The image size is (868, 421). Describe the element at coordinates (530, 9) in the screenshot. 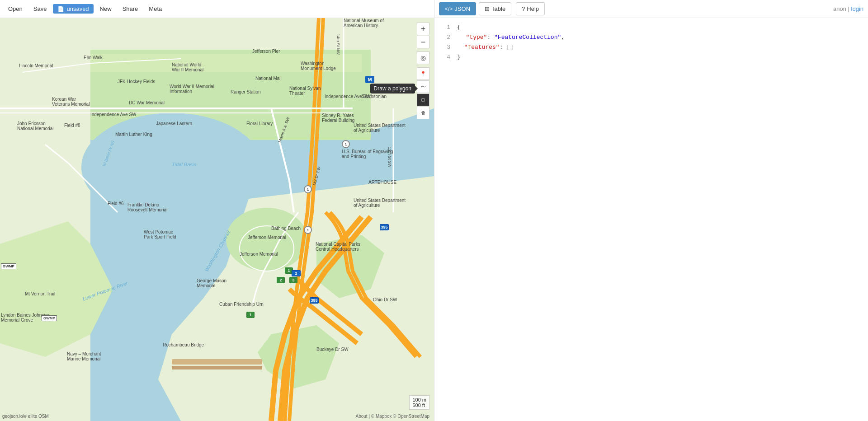

I see `help-button: ? Help` at that location.